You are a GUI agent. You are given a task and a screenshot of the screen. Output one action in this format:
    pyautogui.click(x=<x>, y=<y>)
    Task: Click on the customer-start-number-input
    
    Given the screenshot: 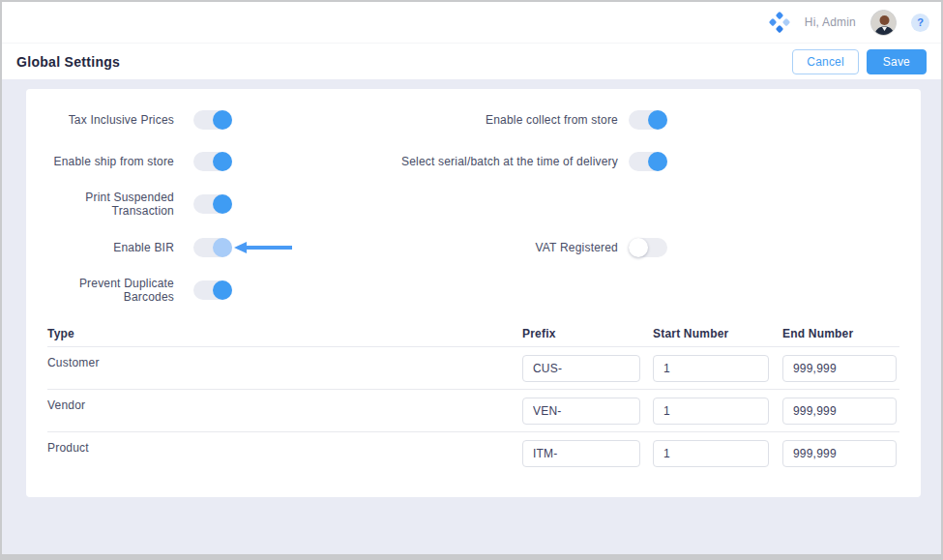 What is the action you would take?
    pyautogui.click(x=711, y=368)
    